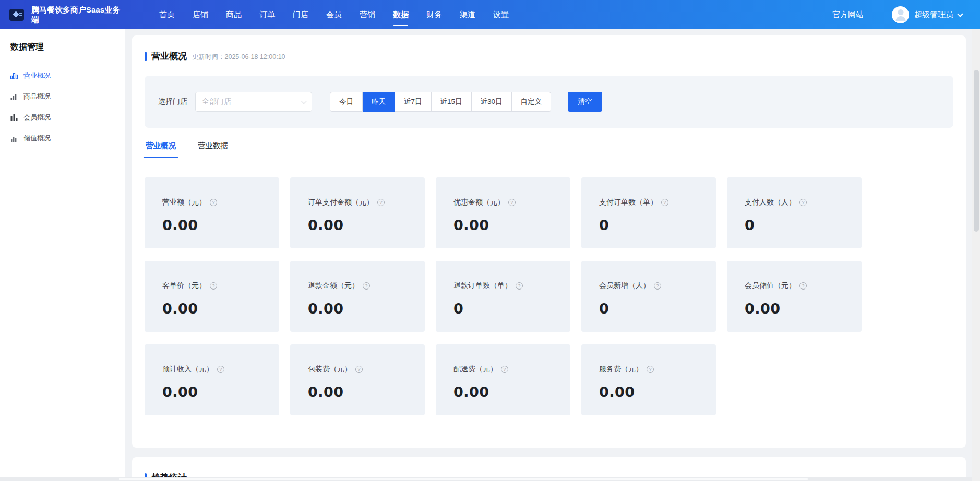  I want to click on nav-item-goods: 商品, so click(234, 15).